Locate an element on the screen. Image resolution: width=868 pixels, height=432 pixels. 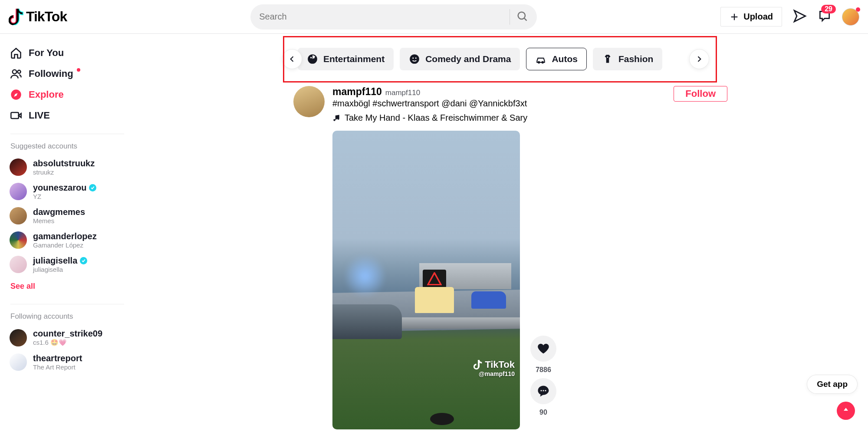
suggested-account: dawgmemesMemes is located at coordinates (67, 216).